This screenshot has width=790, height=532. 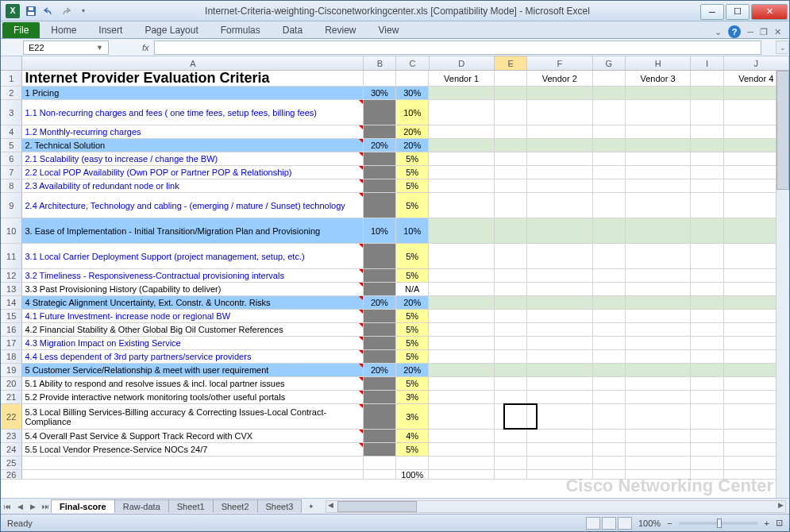 I want to click on cell-G6, so click(x=610, y=159).